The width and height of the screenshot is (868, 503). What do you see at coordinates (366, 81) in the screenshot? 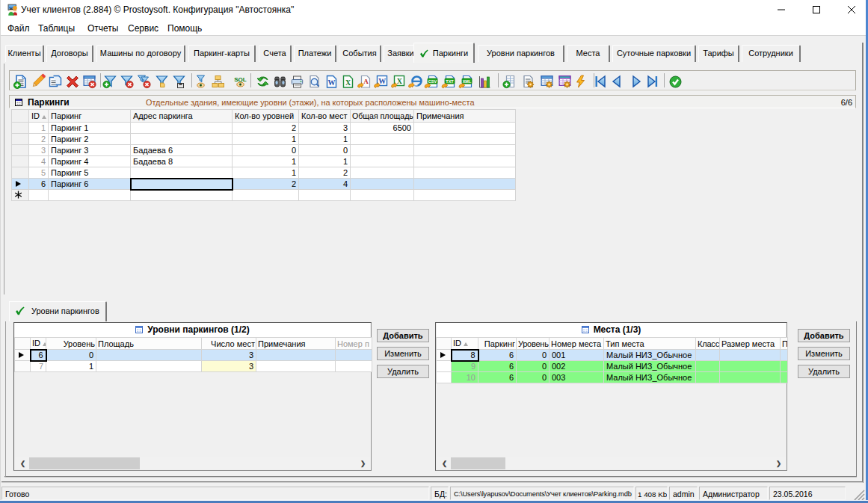
I see `svg-text: A` at bounding box center [366, 81].